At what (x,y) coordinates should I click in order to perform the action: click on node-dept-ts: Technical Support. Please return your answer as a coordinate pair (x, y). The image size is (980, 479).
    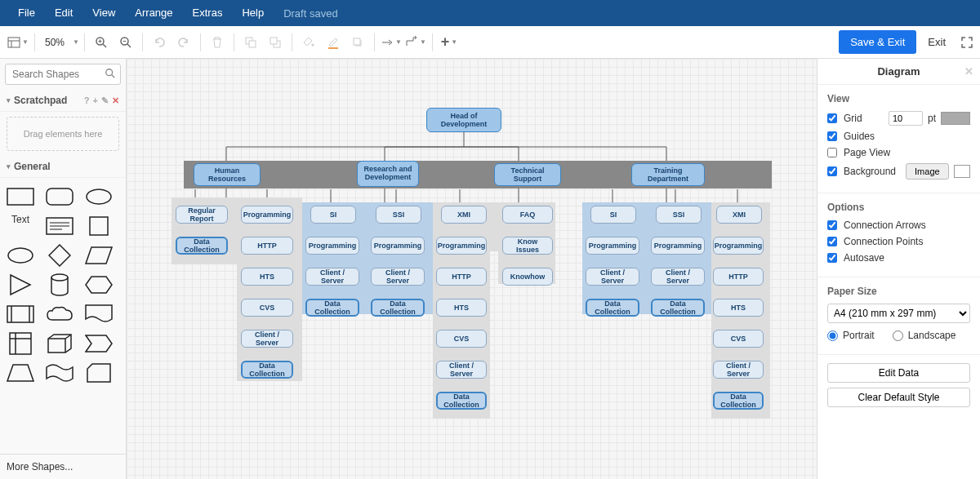
    Looking at the image, I should click on (528, 175).